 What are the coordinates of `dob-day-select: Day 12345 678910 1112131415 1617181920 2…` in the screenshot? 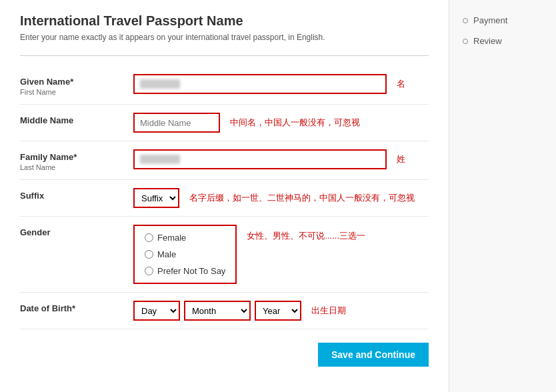 It's located at (157, 311).